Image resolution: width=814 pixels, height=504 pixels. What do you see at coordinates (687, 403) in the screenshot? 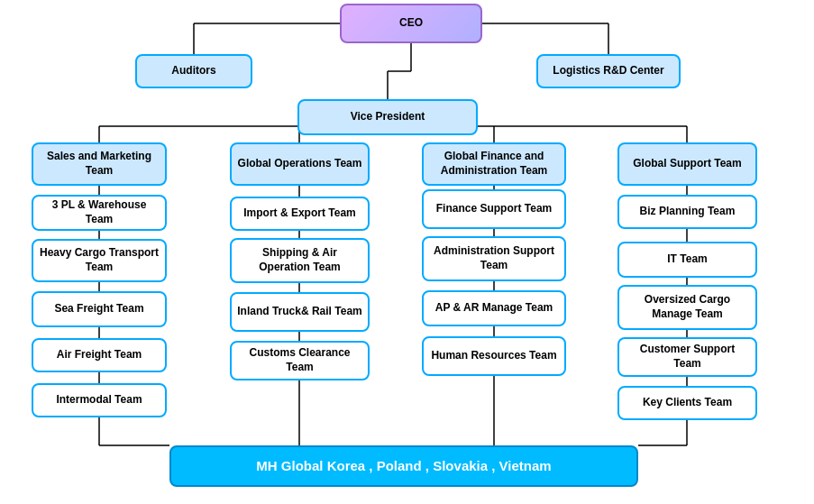
I see `key-clients-node: Key Clients Team` at bounding box center [687, 403].